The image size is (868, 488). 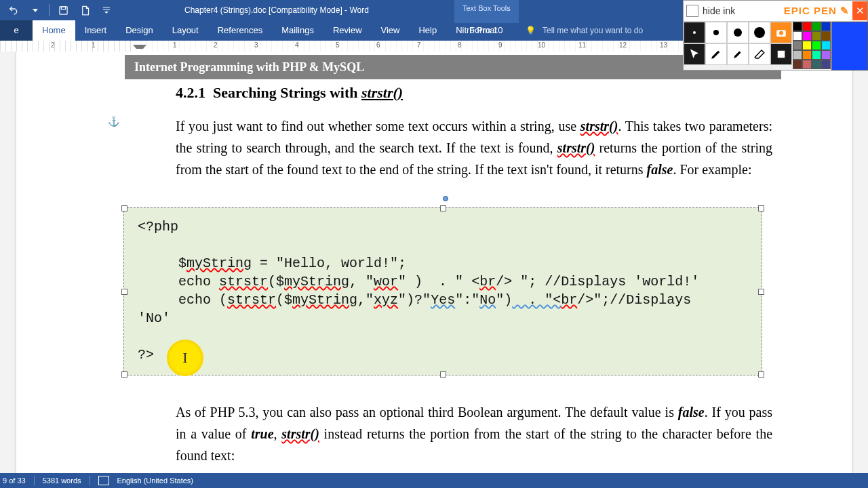 What do you see at coordinates (860, 11) in the screenshot?
I see `epic-close-button: ✕` at bounding box center [860, 11].